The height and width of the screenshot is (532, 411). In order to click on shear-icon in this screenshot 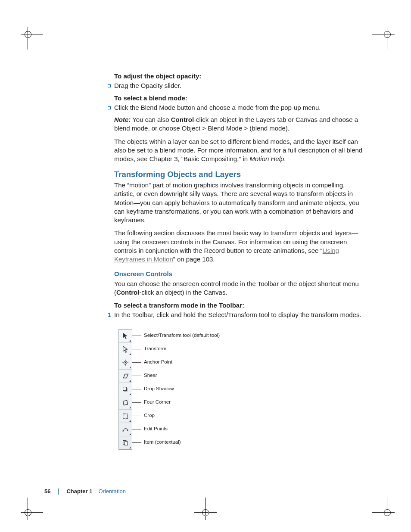, I will do `click(125, 376)`.